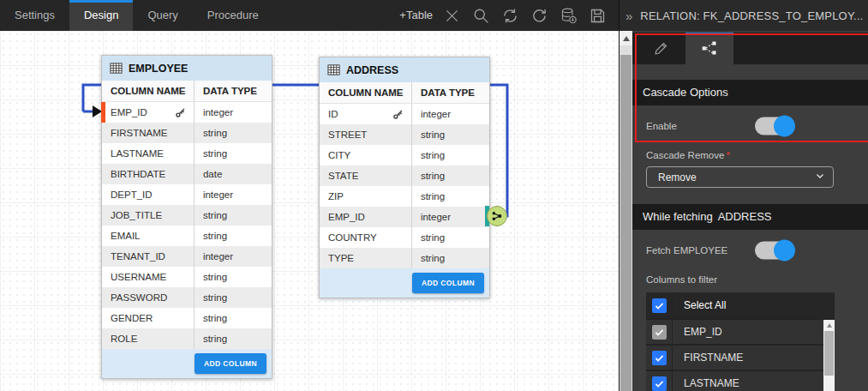 This screenshot has height=391, width=868. What do you see at coordinates (677, 177) in the screenshot?
I see `cascade-remove-value: Remove` at bounding box center [677, 177].